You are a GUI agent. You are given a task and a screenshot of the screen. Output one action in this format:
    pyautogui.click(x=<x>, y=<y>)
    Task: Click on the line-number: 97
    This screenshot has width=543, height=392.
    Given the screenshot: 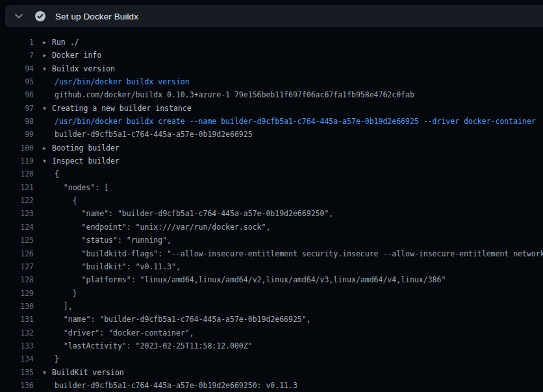 What is the action you would take?
    pyautogui.click(x=17, y=108)
    